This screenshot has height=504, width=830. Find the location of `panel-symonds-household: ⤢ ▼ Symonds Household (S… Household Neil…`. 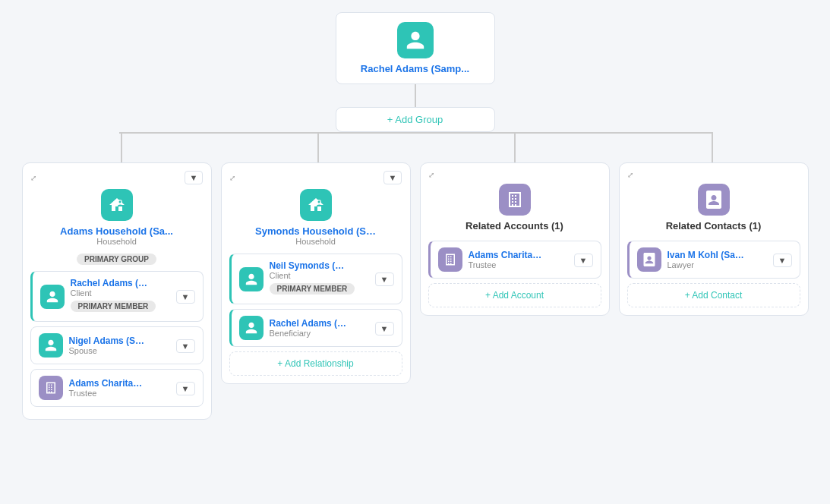

panel-symonds-household: ⤢ ▼ Symonds Household (S… Household Neil… is located at coordinates (316, 273).